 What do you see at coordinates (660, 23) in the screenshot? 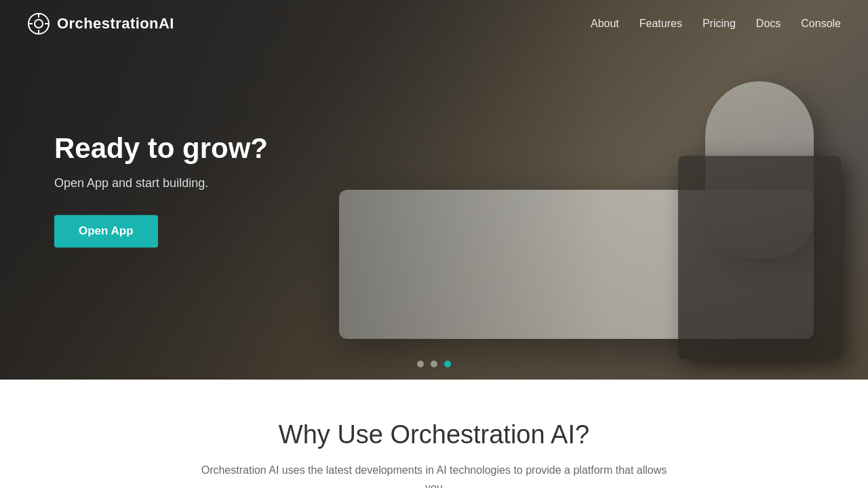
I see `nav-features: Features` at bounding box center [660, 23].